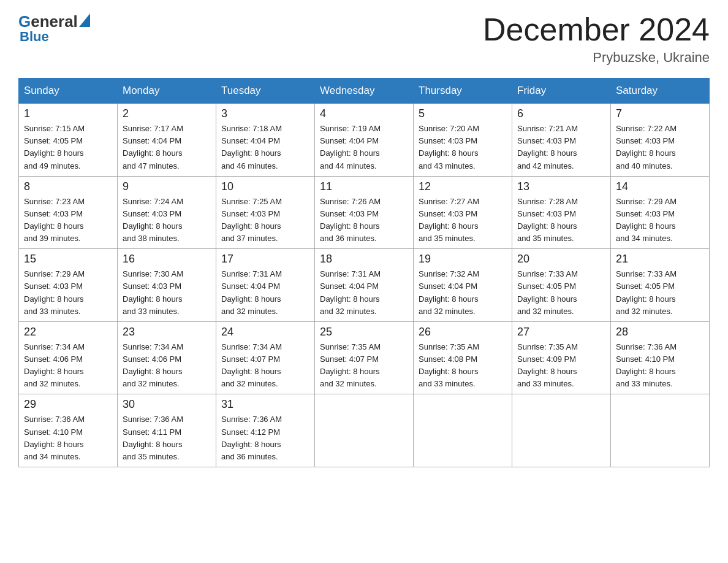  What do you see at coordinates (463, 293) in the screenshot?
I see `day-info: Sunrise: 7:32 AMSunset: 4:04 PMDaylight:…` at bounding box center [463, 293].